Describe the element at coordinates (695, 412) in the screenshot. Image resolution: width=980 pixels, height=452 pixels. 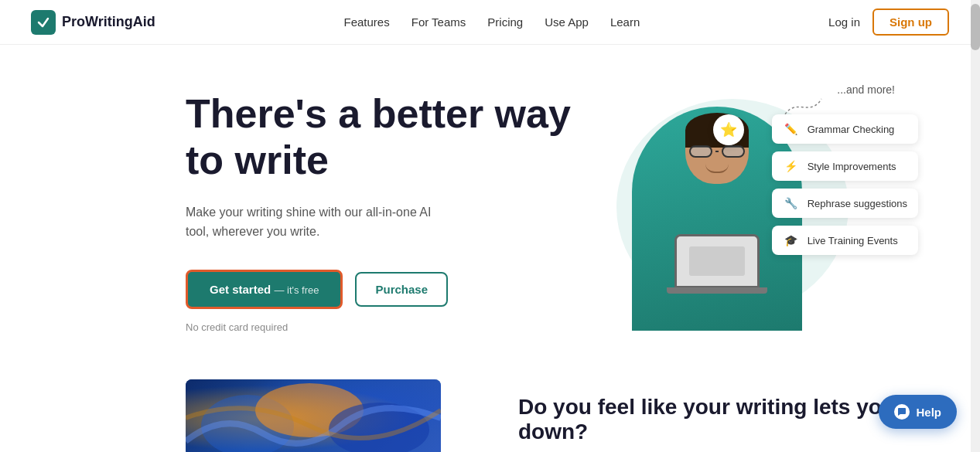
I see `lower-right: Do you feel like your writing lets you d…` at that location.